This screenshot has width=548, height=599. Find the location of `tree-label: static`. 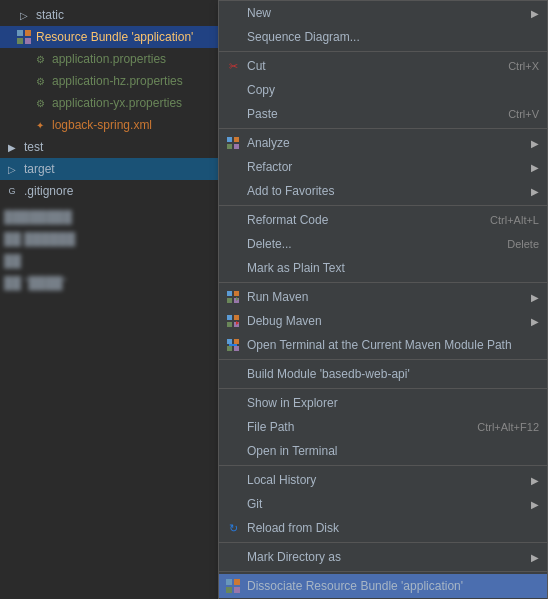

tree-label: static is located at coordinates (50, 15).